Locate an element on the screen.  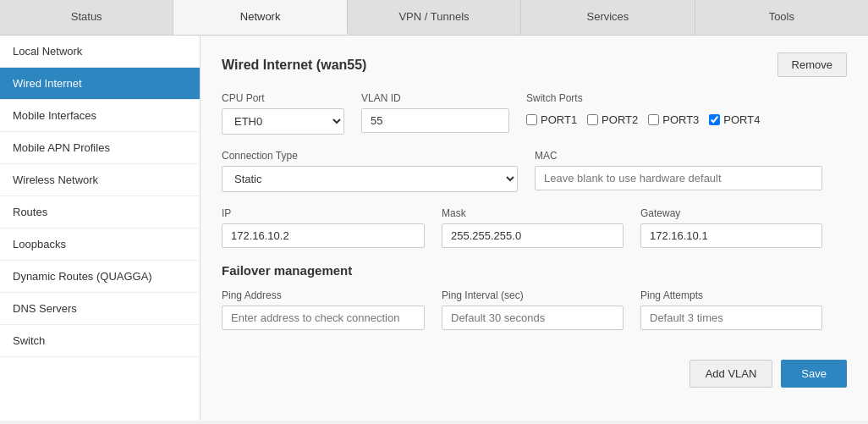
gateway-input is located at coordinates (731, 235).